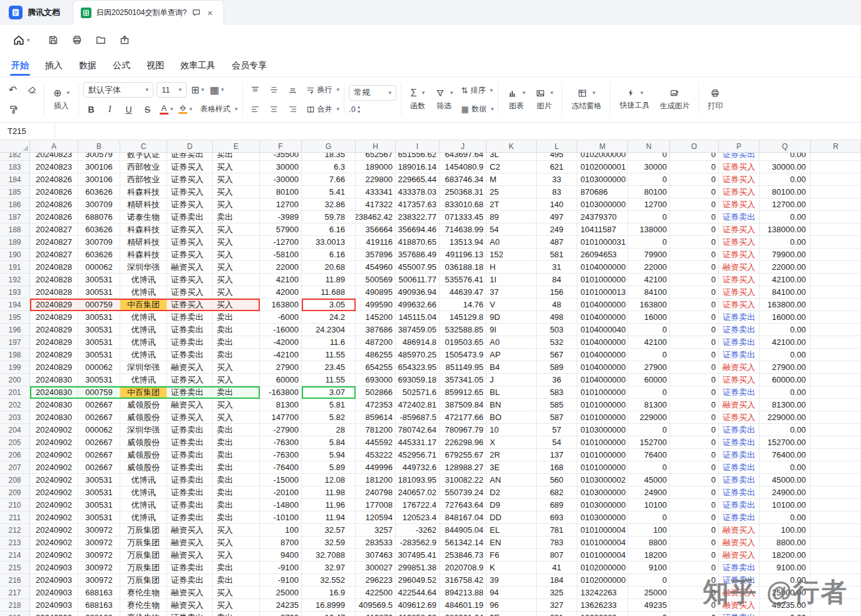 Image resolution: width=861 pixels, height=616 pixels. I want to click on cell: 中百集团, so click(144, 393).